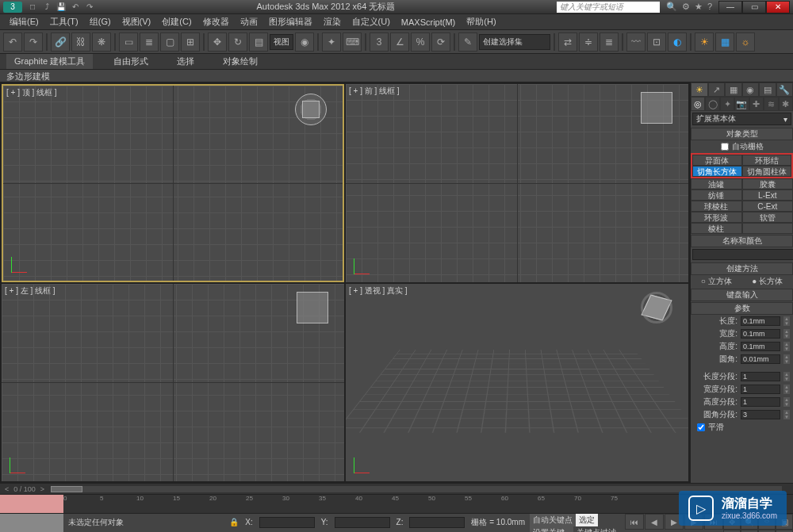  Describe the element at coordinates (742, 427) in the screenshot. I see `smooth-checkbox: 平滑` at that location.